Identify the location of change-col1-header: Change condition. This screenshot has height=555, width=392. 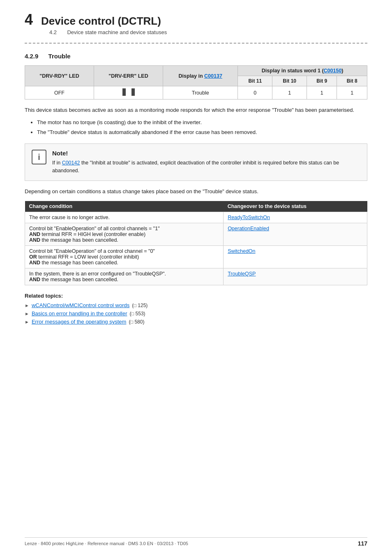
(124, 206).